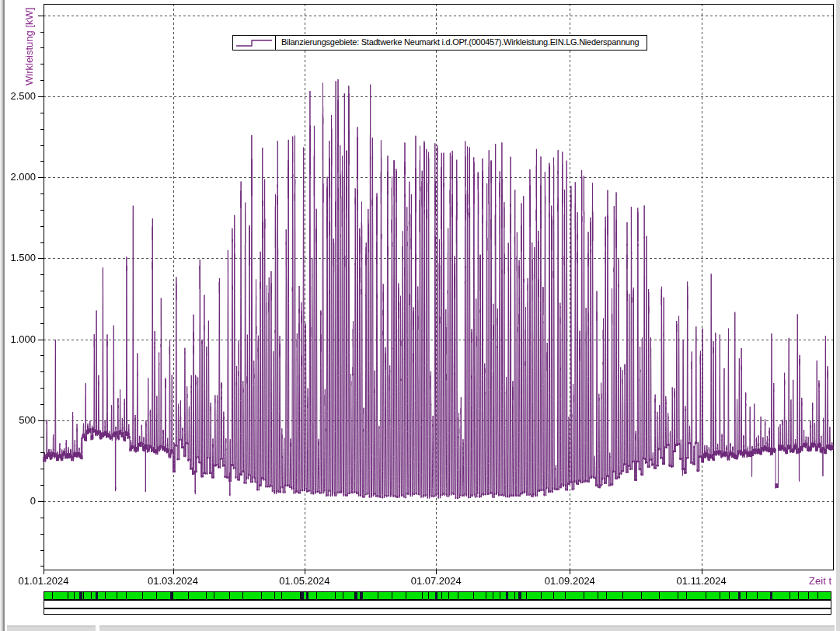  Describe the element at coordinates (462, 43) in the screenshot. I see `legend-series-label: Bilanzierungsgebiete: Stadtwerke Neumark…` at that location.